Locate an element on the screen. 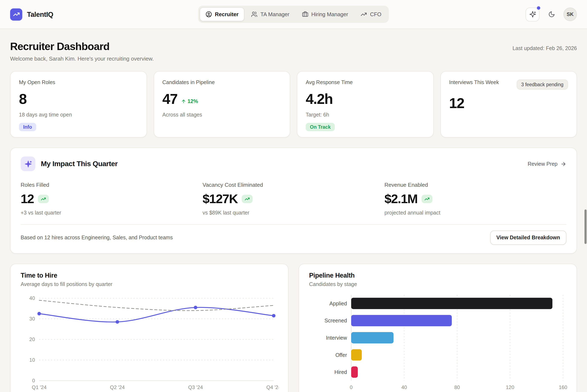 The width and height of the screenshot is (587, 392). tab-recruiter: Recruiter is located at coordinates (222, 14).